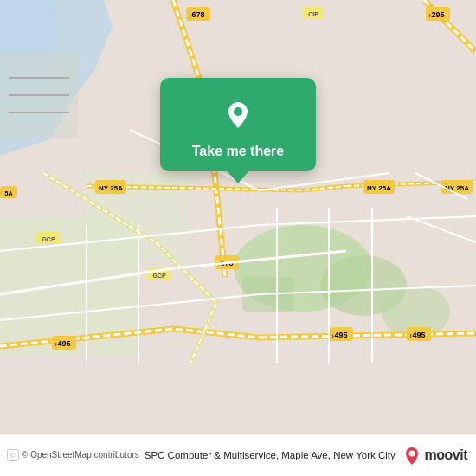 Image resolution: width=476 pixels, height=476 pixels. Describe the element at coordinates (273, 455) in the screenshot. I see `location-text: SPC Computer & Multiservice, Maple Ave, …` at that location.